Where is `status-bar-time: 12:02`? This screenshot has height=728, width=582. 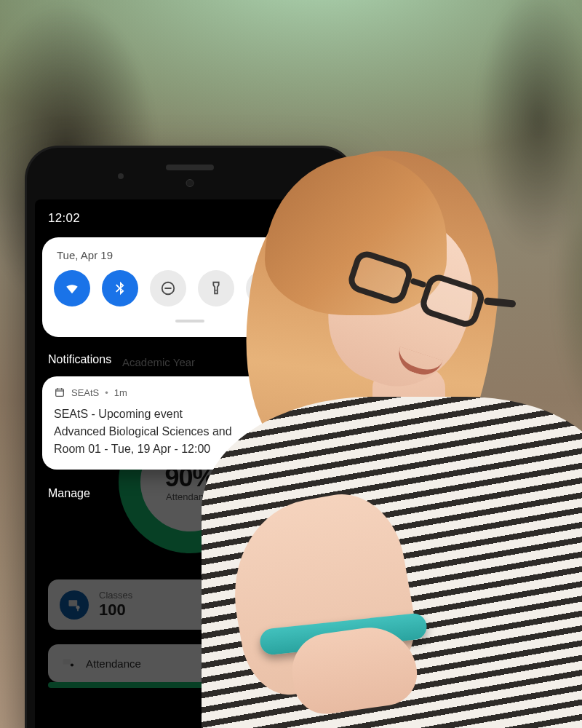 status-bar-time: 12:02 is located at coordinates (190, 215).